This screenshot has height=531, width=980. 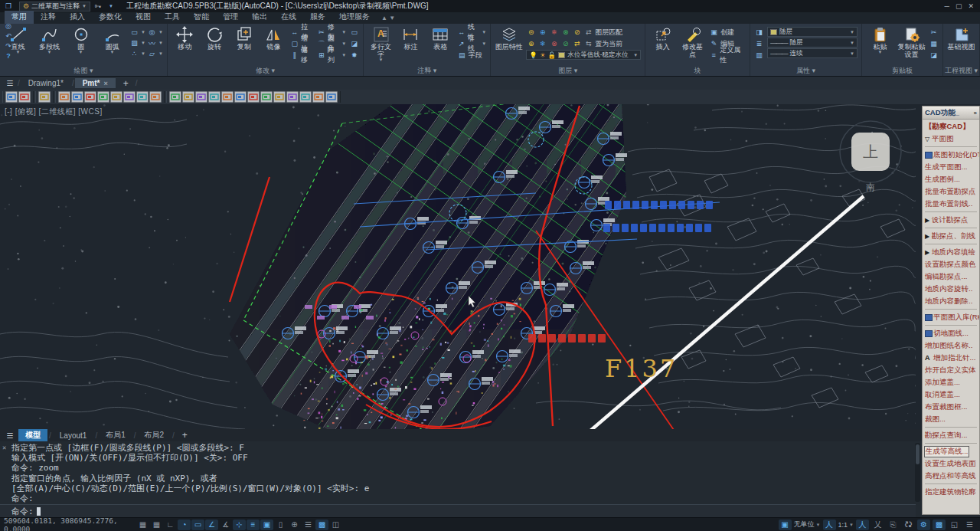 I want to click on annotation-visibility-icon: 人, so click(x=862, y=525).